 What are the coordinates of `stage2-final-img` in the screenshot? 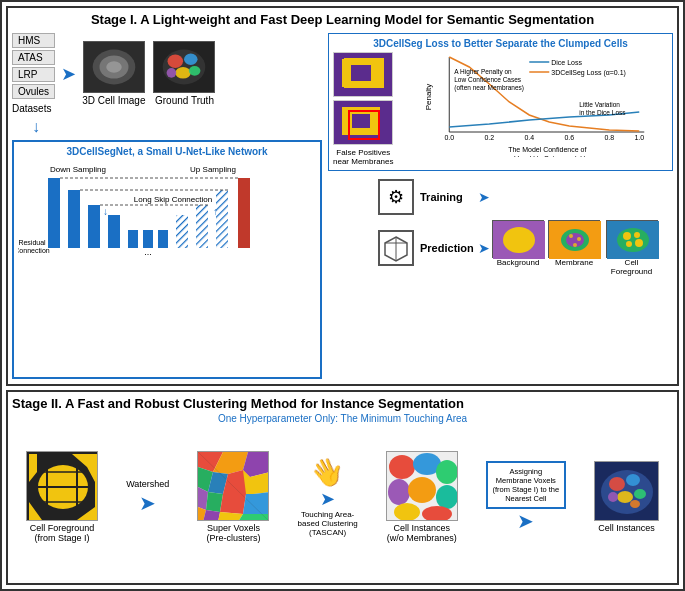 It's located at (626, 491).